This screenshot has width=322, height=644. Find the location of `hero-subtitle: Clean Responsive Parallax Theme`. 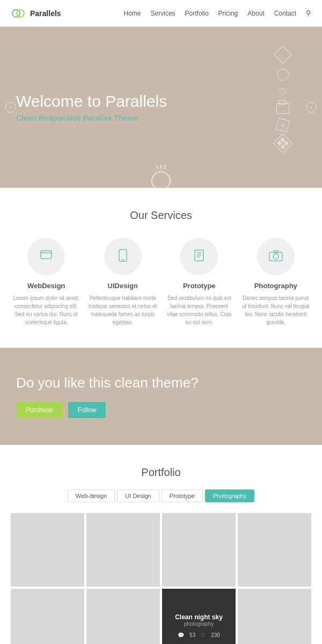

hero-subtitle: Clean Responsive Parallax Theme is located at coordinates (91, 118).